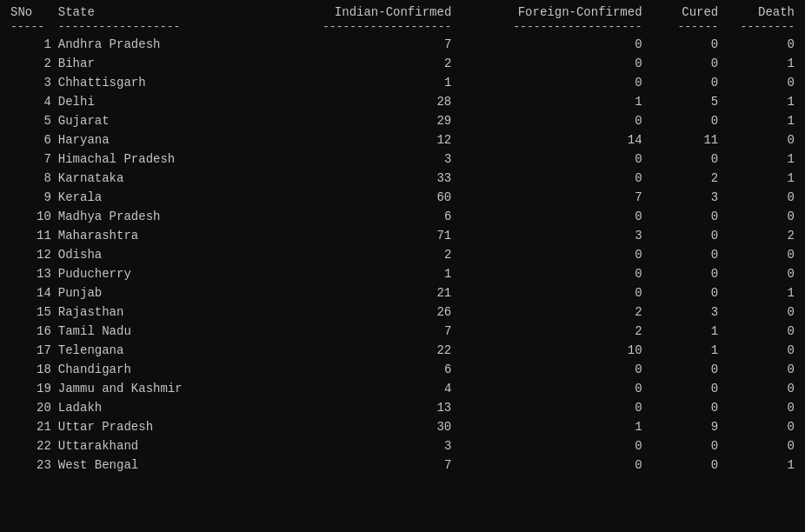  I want to click on table-row: 12Odisha2000, so click(402, 255).